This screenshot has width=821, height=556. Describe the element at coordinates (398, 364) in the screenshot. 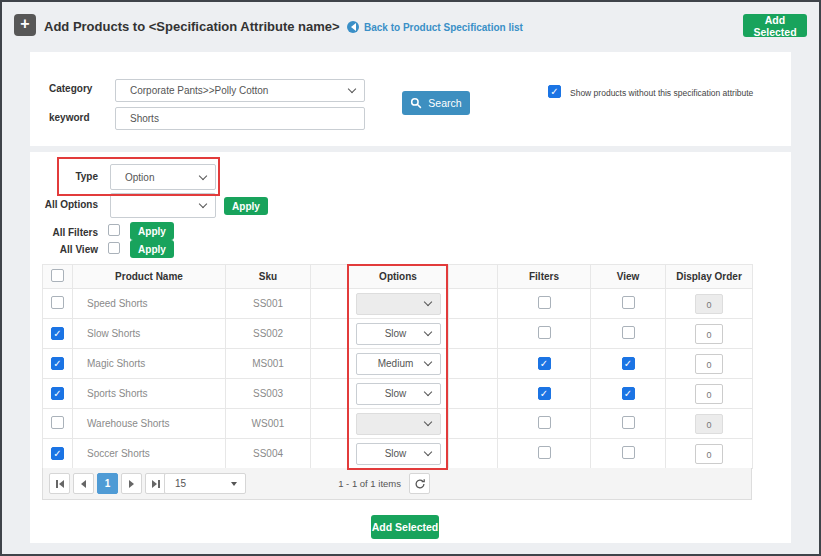

I see `options-dropdown: Medium` at that location.